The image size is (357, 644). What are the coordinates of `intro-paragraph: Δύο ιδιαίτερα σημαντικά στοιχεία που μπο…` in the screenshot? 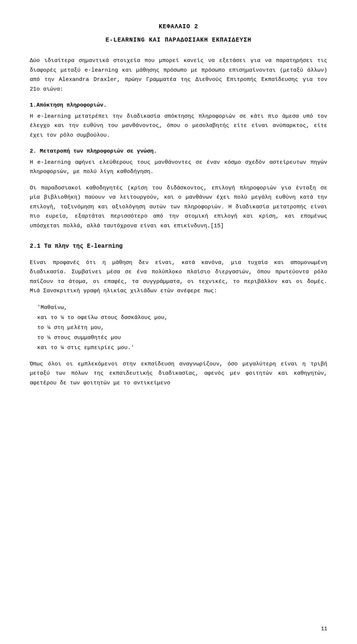 It's located at (178, 75).